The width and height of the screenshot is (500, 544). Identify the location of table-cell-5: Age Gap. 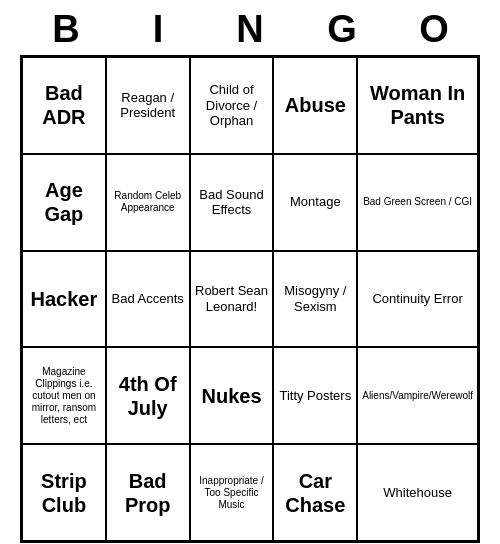
(64, 202).